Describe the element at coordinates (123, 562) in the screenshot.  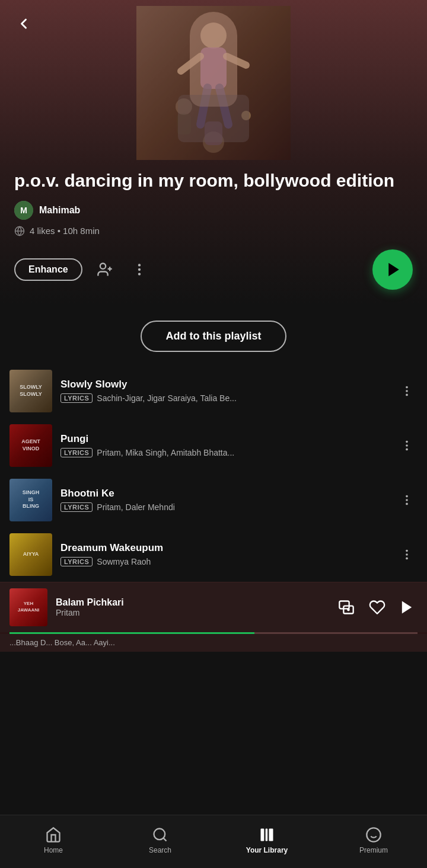
I see `track-artists: Sowmya Raoh` at that location.